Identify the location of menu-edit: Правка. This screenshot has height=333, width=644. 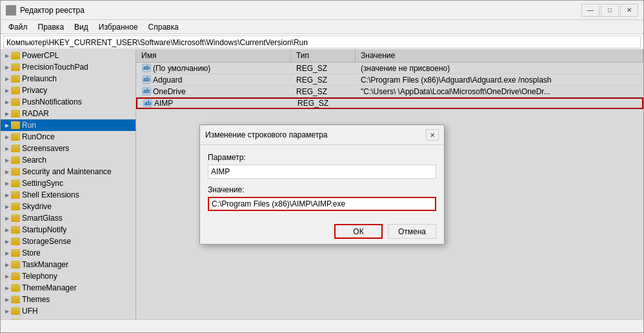
(52, 27).